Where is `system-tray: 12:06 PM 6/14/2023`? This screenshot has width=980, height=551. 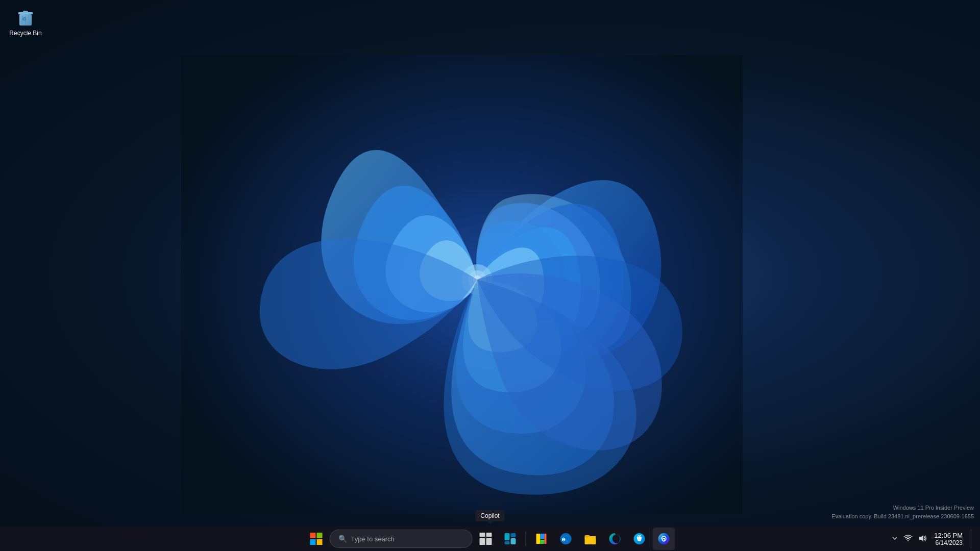
system-tray: 12:06 PM 6/14/2023 is located at coordinates (932, 539).